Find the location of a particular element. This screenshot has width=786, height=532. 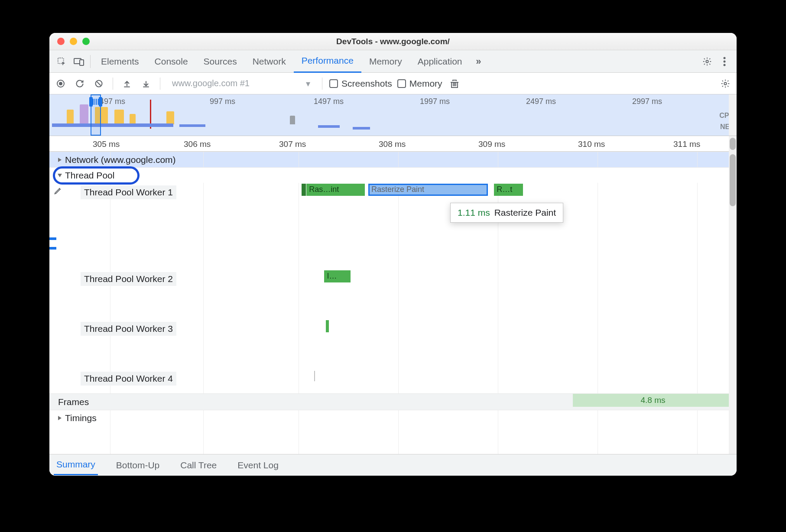

flame-event: I… is located at coordinates (337, 276).